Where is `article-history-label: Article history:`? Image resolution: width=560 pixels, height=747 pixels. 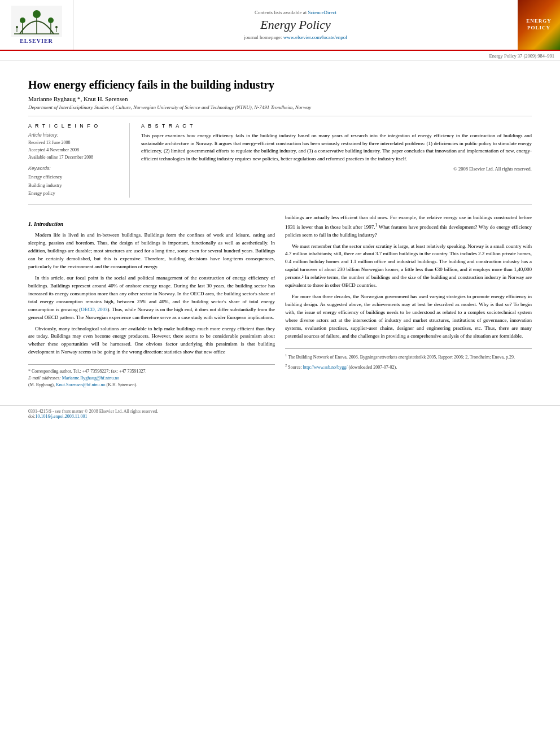
article-history-label: Article history: is located at coordinates (75, 135).